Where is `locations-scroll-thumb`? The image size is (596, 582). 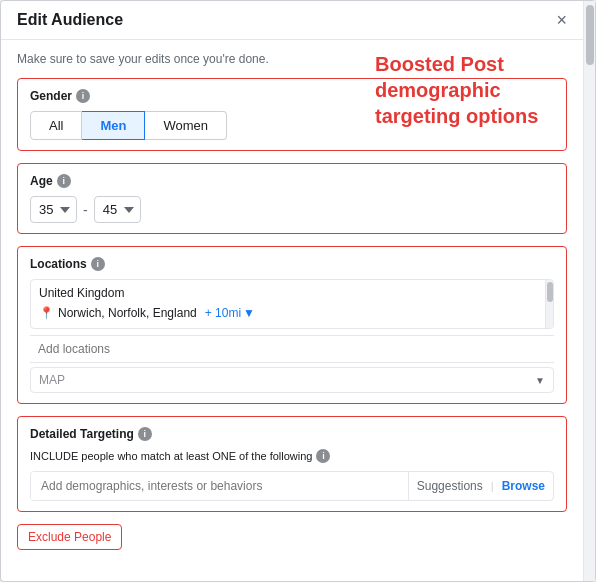
locations-scroll-thumb is located at coordinates (550, 292).